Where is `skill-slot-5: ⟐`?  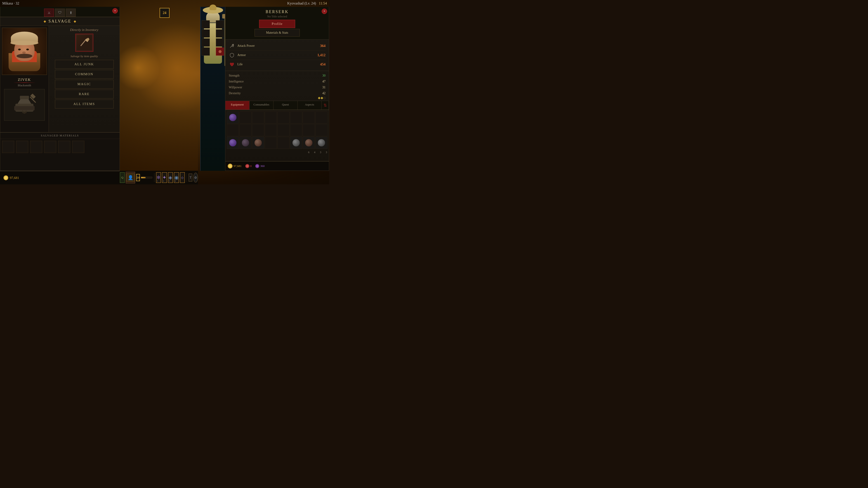 skill-slot-5: ⟐ is located at coordinates (183, 177).